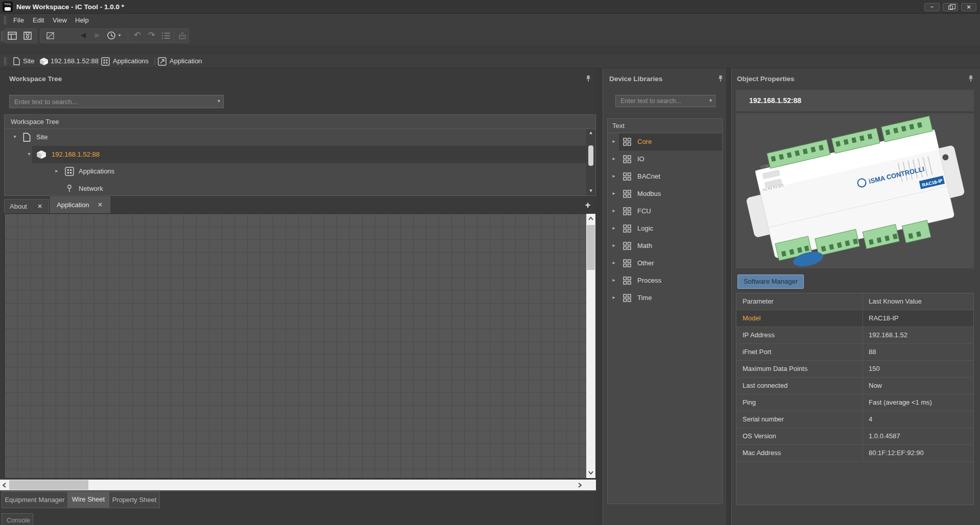 The height and width of the screenshot is (525, 980). What do you see at coordinates (641, 159) in the screenshot?
I see `library-label: IO` at bounding box center [641, 159].